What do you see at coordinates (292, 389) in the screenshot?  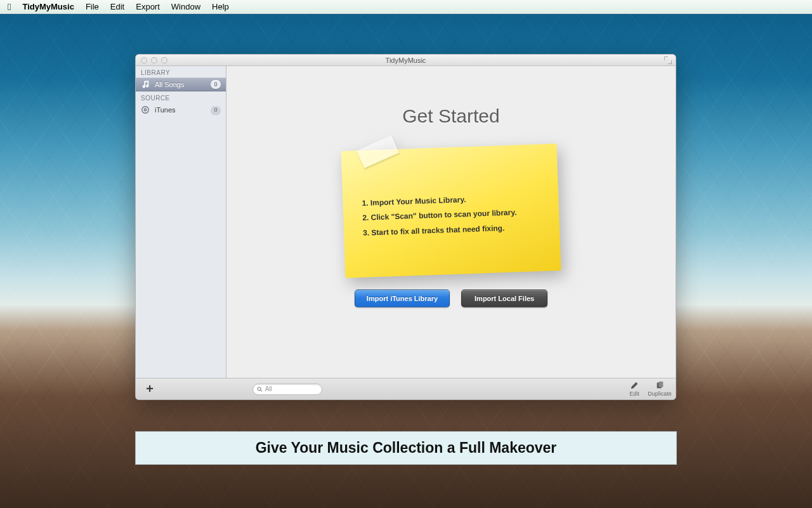 I see `search-input` at bounding box center [292, 389].